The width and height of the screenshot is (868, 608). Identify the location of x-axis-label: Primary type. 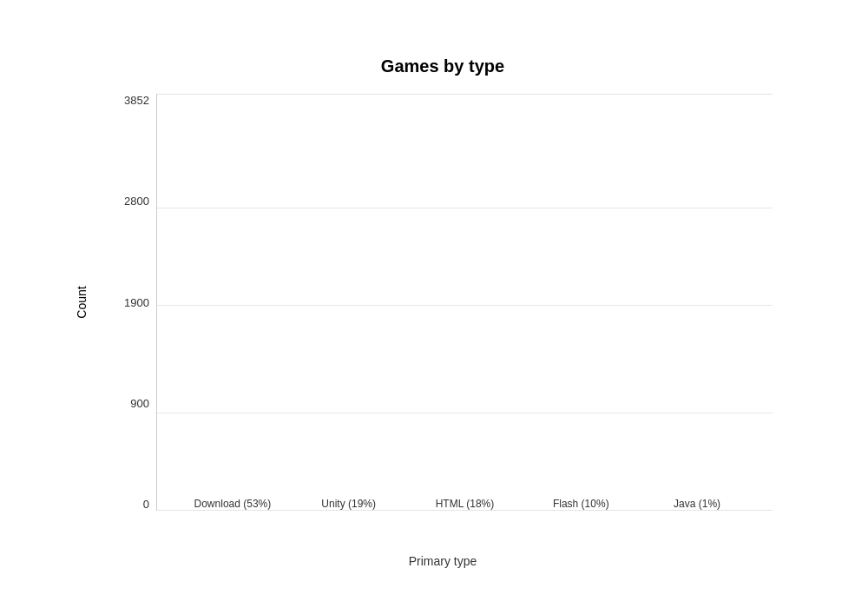
(443, 561).